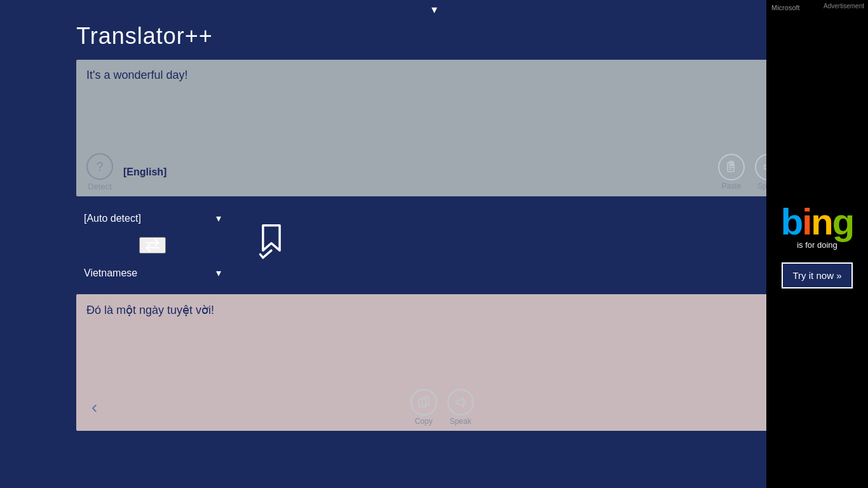  What do you see at coordinates (126, 172) in the screenshot?
I see `source-controls-left: ? Detect [English]` at bounding box center [126, 172].